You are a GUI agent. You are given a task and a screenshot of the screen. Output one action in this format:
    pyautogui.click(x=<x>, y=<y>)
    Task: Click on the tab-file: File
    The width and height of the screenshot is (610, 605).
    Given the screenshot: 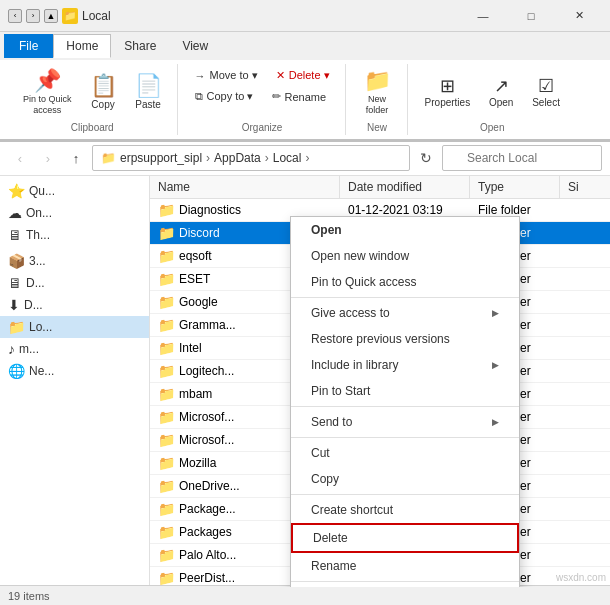 What is the action you would take?
    pyautogui.click(x=28, y=46)
    